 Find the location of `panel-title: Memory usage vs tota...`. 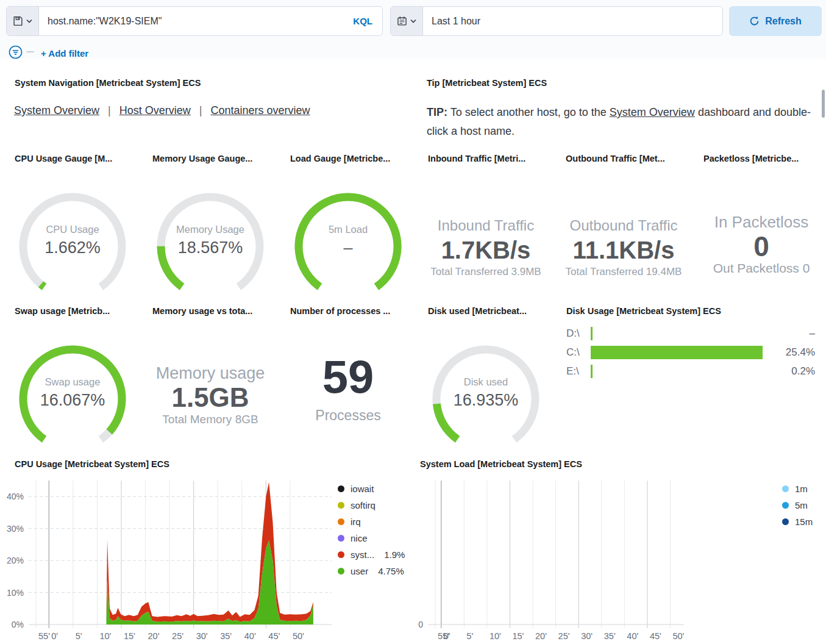

panel-title: Memory usage vs tota... is located at coordinates (210, 309).